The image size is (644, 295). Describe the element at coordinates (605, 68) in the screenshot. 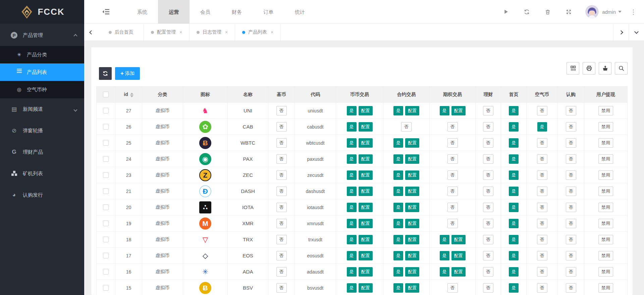

I see `export-icon` at that location.